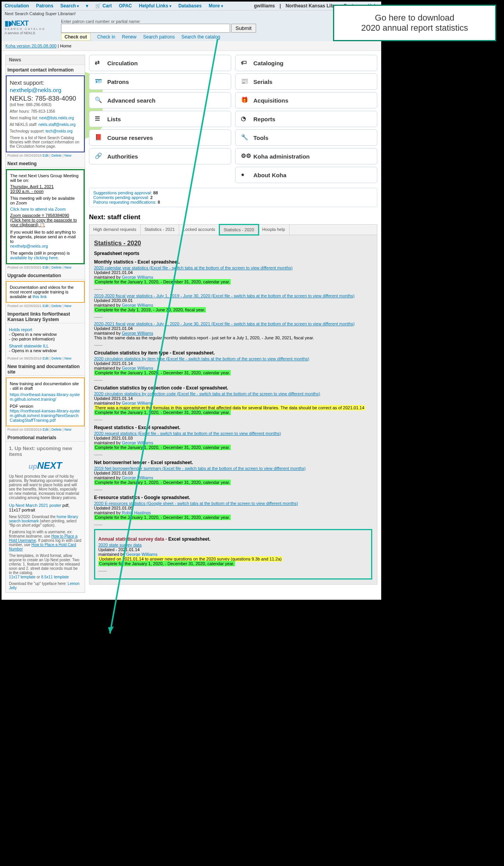 The height and width of the screenshot is (866, 504). What do you see at coordinates (40, 253) in the screenshot?
I see `agenda-prog: The agenda (still in progress) is` at bounding box center [40, 253].